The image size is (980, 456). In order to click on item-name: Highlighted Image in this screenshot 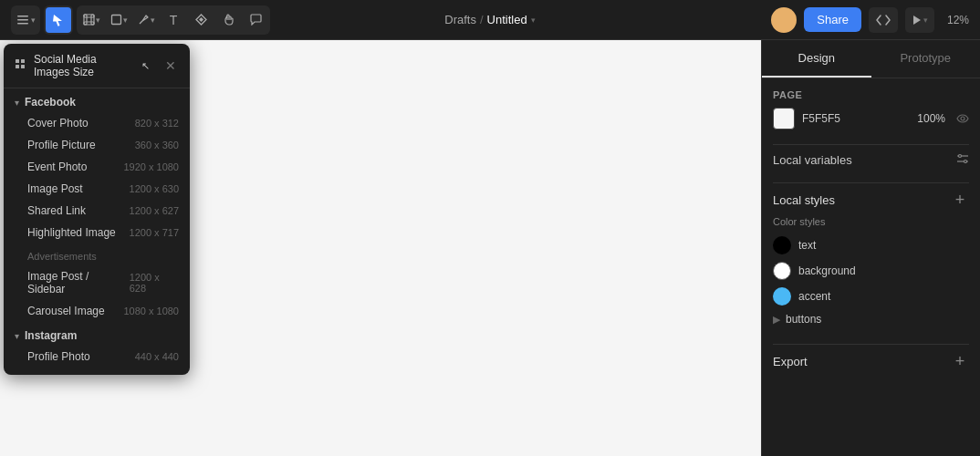, I will do `click(71, 233)`.